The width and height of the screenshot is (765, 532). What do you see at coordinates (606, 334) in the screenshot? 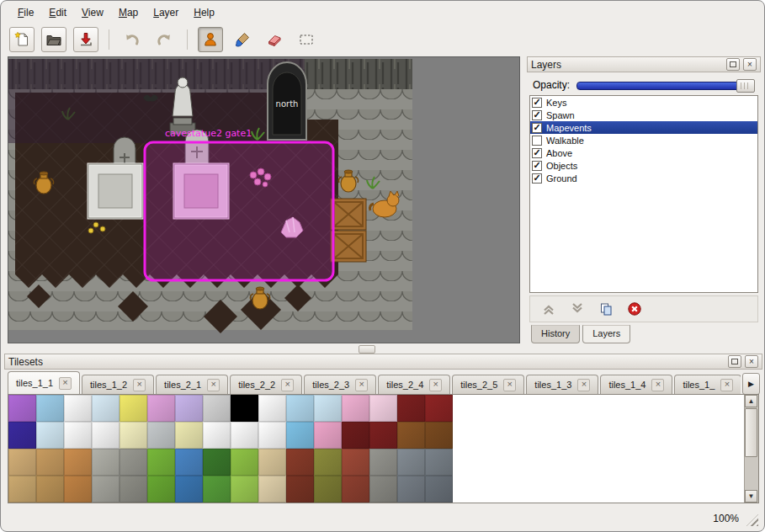
I see `tab-layers: Layers` at bounding box center [606, 334].